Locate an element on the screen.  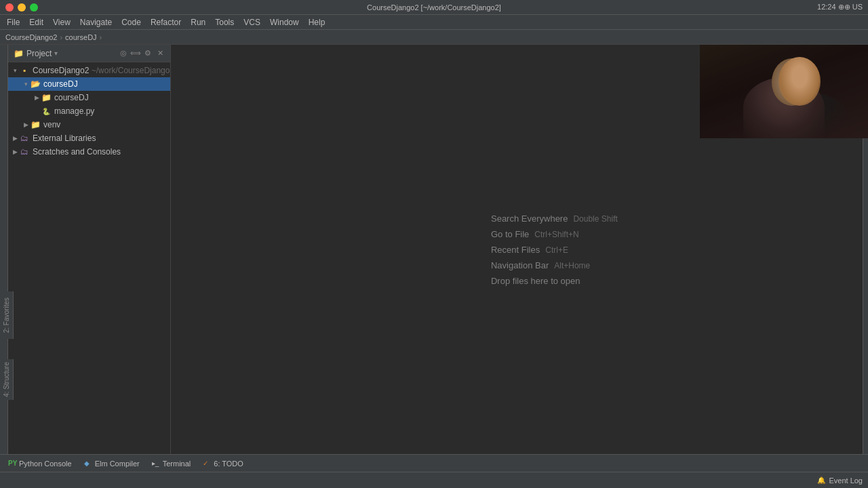
hint-drop-files: Drop files here to open is located at coordinates (555, 281).